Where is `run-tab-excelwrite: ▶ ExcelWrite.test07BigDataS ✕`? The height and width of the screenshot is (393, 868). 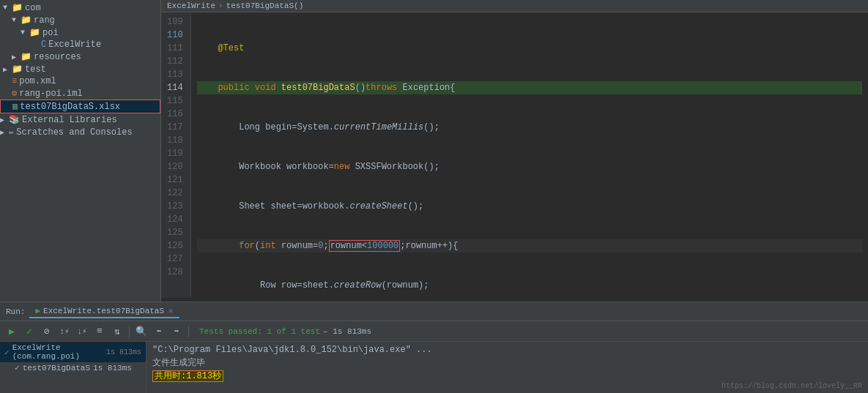
run-tab-excelwrite: ▶ ExcelWrite.test07BigDataS ✕ is located at coordinates (104, 312).